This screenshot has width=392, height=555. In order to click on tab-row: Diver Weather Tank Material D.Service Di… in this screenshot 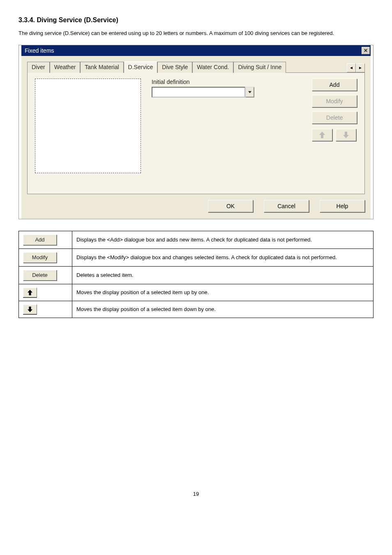, I will do `click(196, 67)`.